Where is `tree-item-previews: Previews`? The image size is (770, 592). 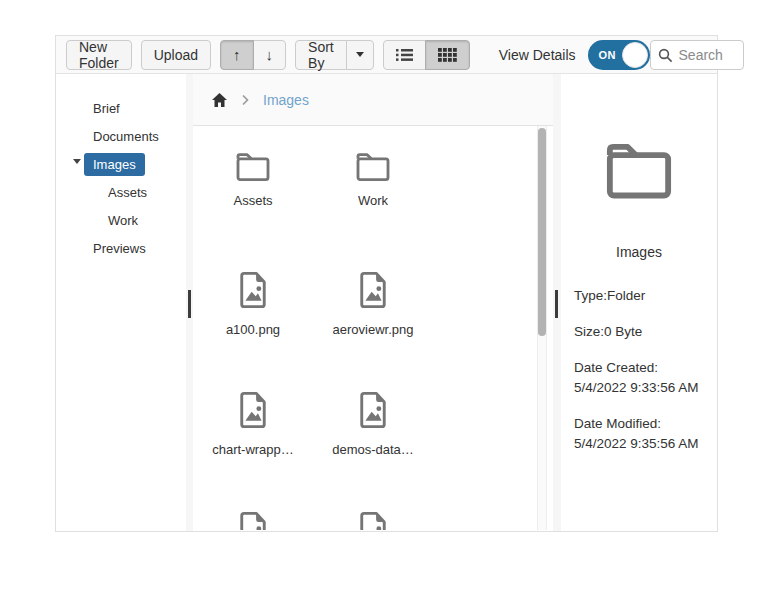 tree-item-previews: Previews is located at coordinates (121, 248).